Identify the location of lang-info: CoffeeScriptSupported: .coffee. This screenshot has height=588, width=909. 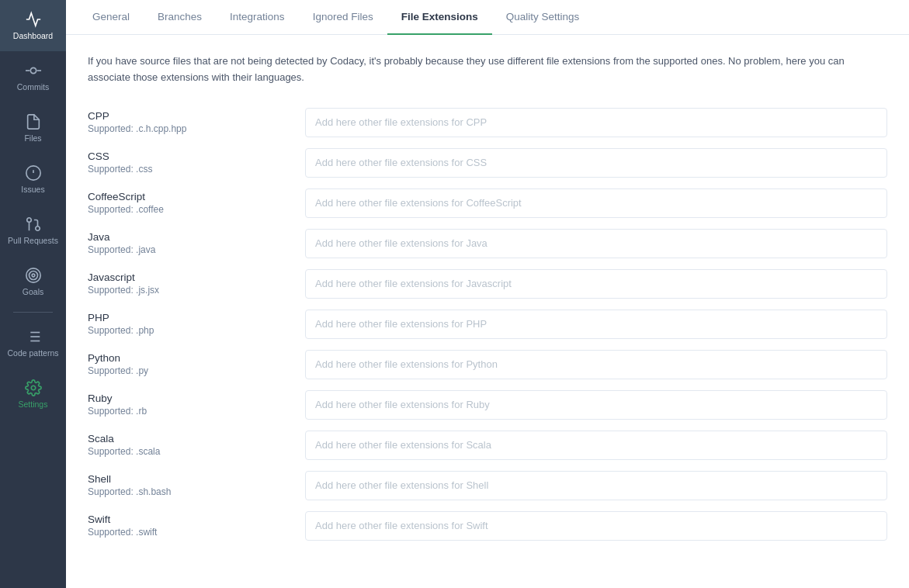
(189, 203).